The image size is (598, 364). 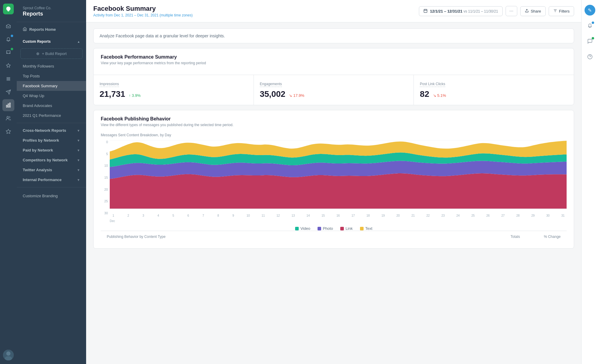 What do you see at coordinates (590, 57) in the screenshot?
I see `right-help` at bounding box center [590, 57].